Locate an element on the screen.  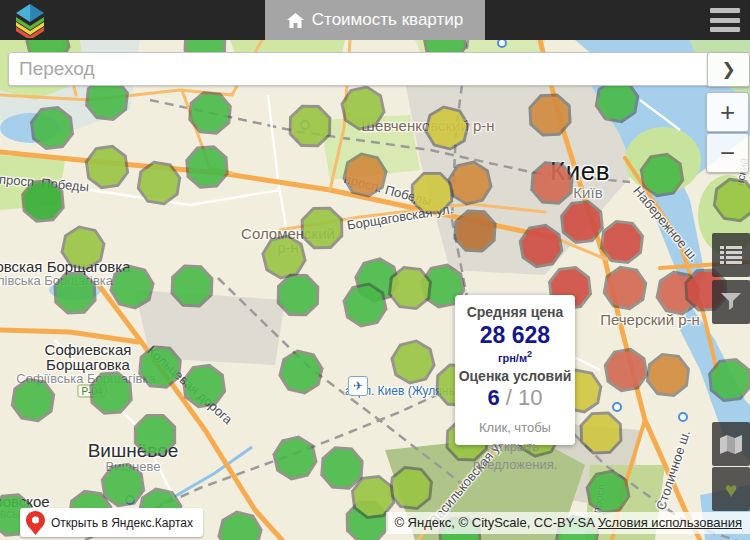
app-logo-layers-icon is located at coordinates (30, 20).